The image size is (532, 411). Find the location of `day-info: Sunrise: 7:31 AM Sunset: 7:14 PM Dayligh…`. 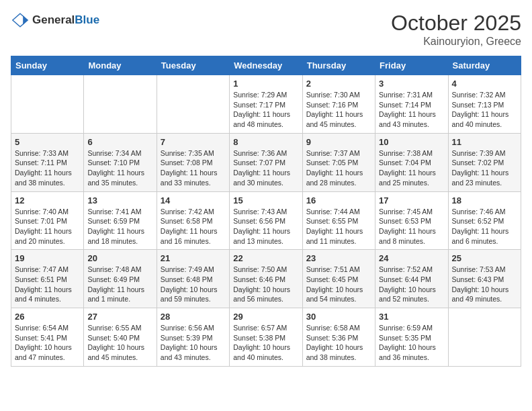

day-info: Sunrise: 7:31 AM Sunset: 7:14 PM Dayligh… is located at coordinates (411, 110).